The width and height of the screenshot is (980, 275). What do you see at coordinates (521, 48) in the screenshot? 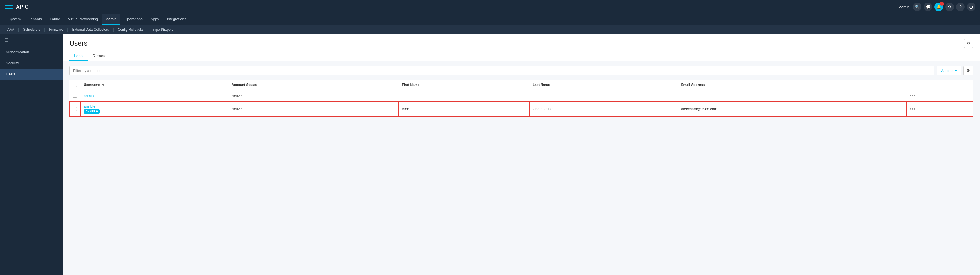
I see `page-header: Users ↻ Local Remote` at bounding box center [521, 48].